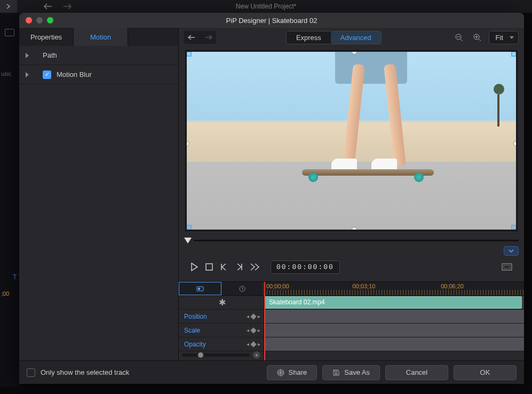 This screenshot has width=532, height=394. I want to click on timecode-display: 00:00:00:00, so click(305, 267).